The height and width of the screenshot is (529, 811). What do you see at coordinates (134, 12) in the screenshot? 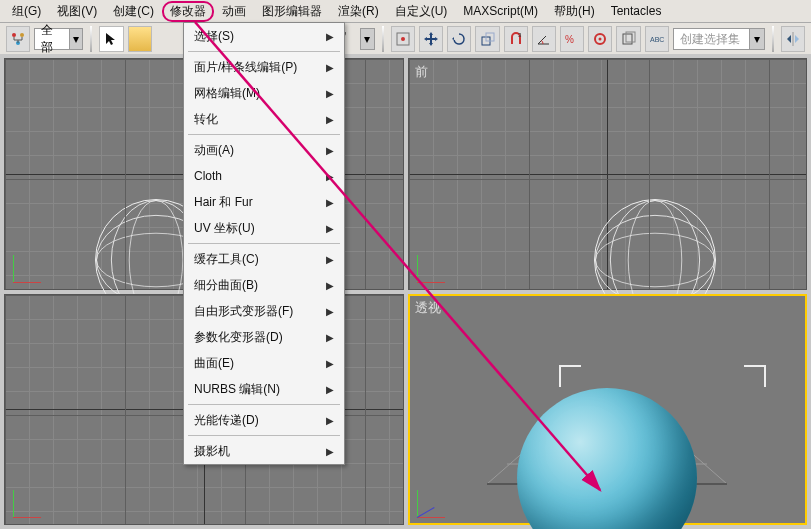
I see `menu-create: 创建(C)` at bounding box center [134, 12].